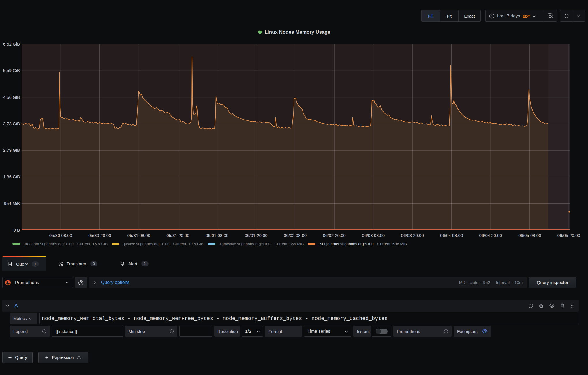 The width and height of the screenshot is (588, 375). What do you see at coordinates (334, 236) in the screenshot?
I see `svg-text: 06/02 20:00` at bounding box center [334, 236].